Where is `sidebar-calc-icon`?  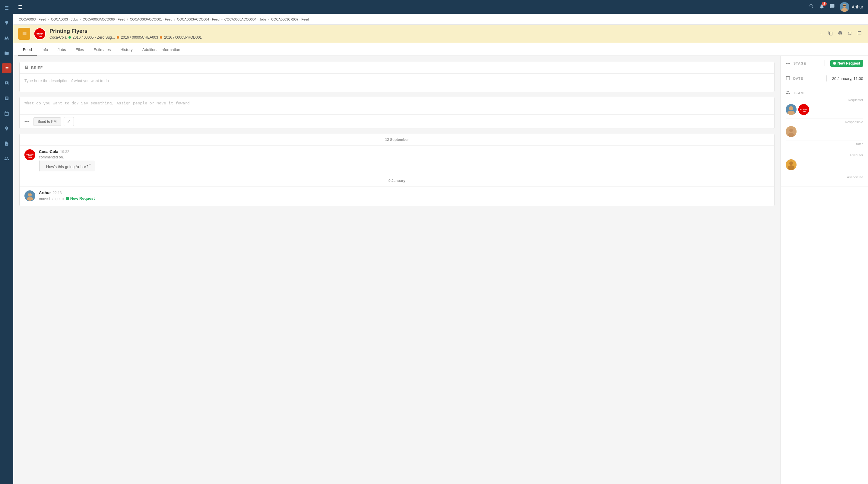
sidebar-calc-icon is located at coordinates (7, 83).